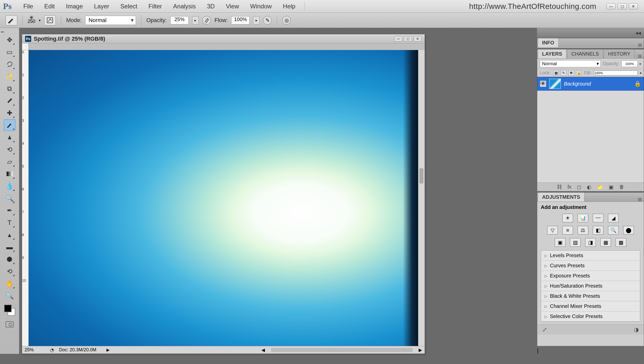 The width and height of the screenshot is (644, 364). What do you see at coordinates (591, 317) in the screenshot?
I see `preset-row: ▷Selective Color Presets` at bounding box center [591, 317].